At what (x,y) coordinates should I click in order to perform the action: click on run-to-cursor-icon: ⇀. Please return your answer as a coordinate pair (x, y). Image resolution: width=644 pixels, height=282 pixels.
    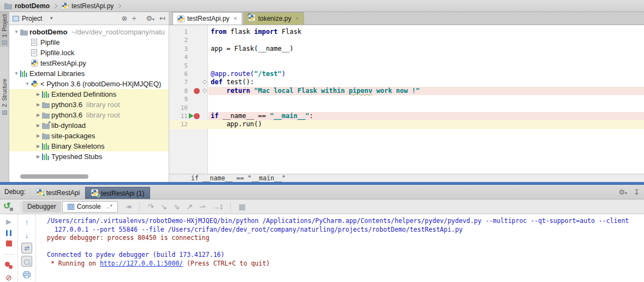
    Looking at the image, I should click on (202, 207).